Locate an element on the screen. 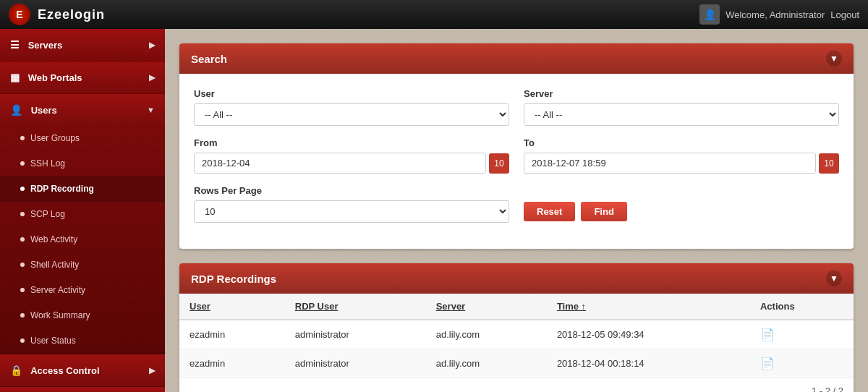 The image size is (868, 392). col-server: Server is located at coordinates (486, 307).